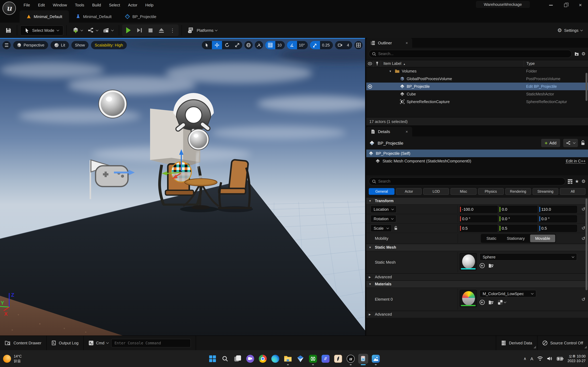 This screenshot has height=367, width=588. I want to click on filter-streaming: Streaming, so click(545, 192).